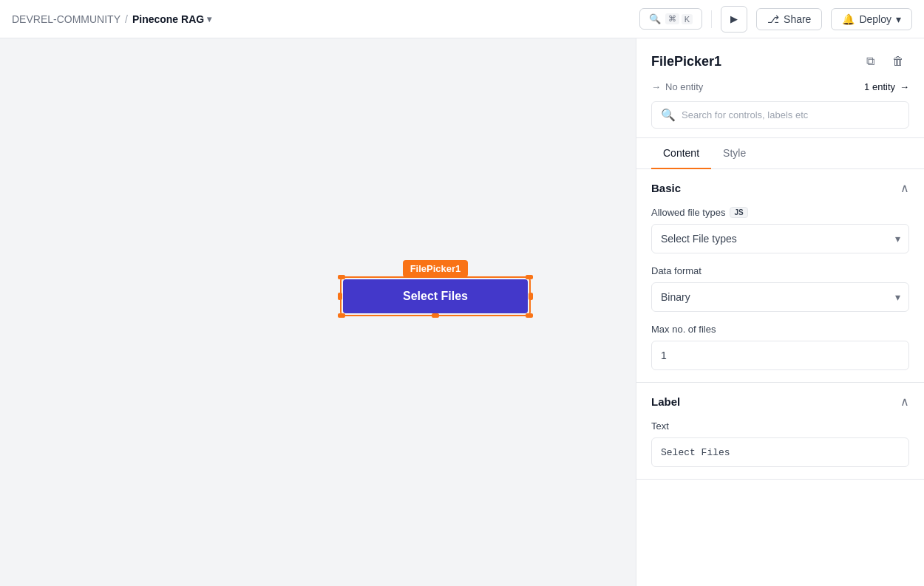  Describe the element at coordinates (67, 19) in the screenshot. I see `breadcrumb-org: DEVREL-COMMUNITY` at that location.